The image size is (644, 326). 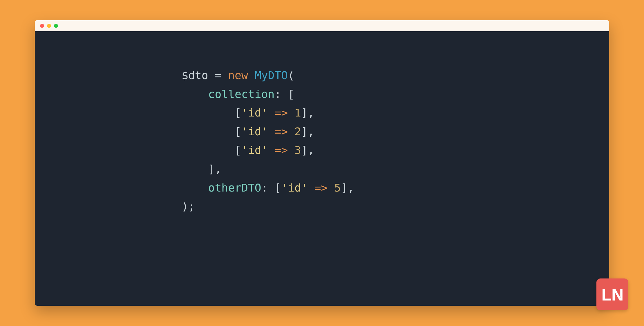 What do you see at coordinates (298, 113) in the screenshot?
I see `code-number: 1` at bounding box center [298, 113].